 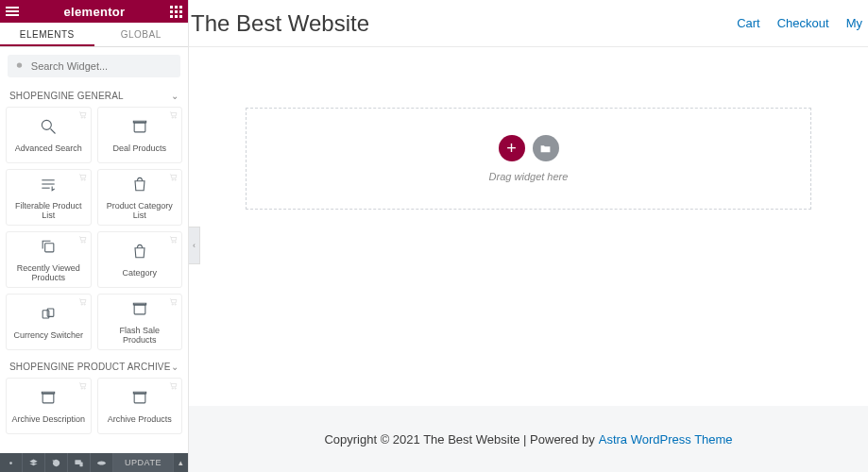 I want to click on site-title: The Best Website, so click(x=280, y=24).